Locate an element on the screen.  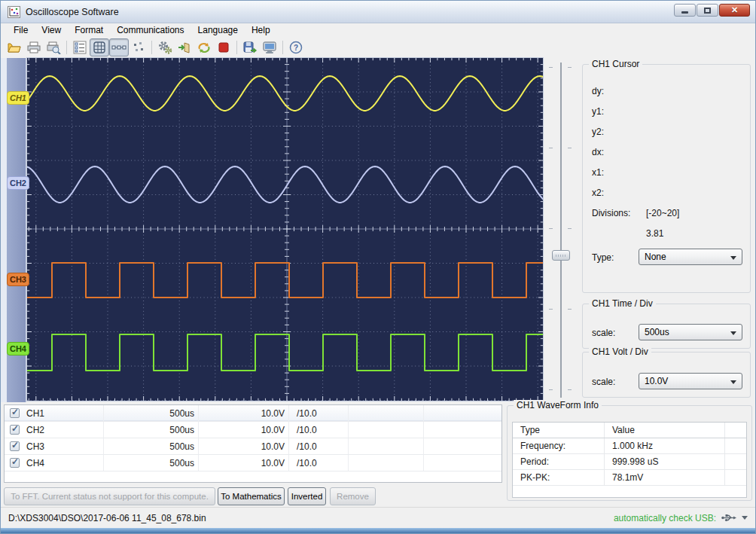
to-fft-button: To FFT. Current status not support for t… is located at coordinates (110, 496).